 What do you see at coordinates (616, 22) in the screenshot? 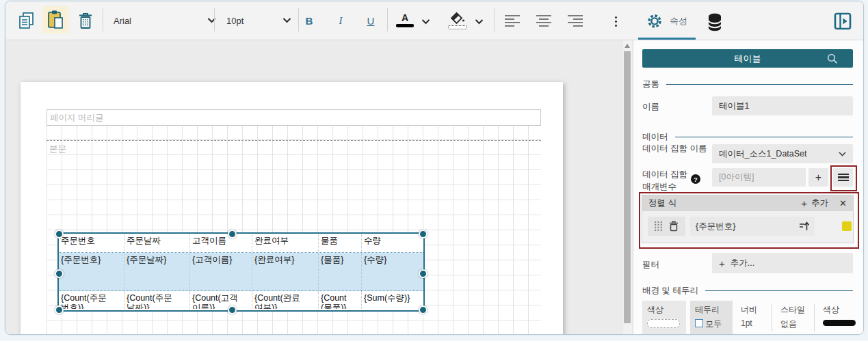
I see `more-vertical-icon` at bounding box center [616, 22].